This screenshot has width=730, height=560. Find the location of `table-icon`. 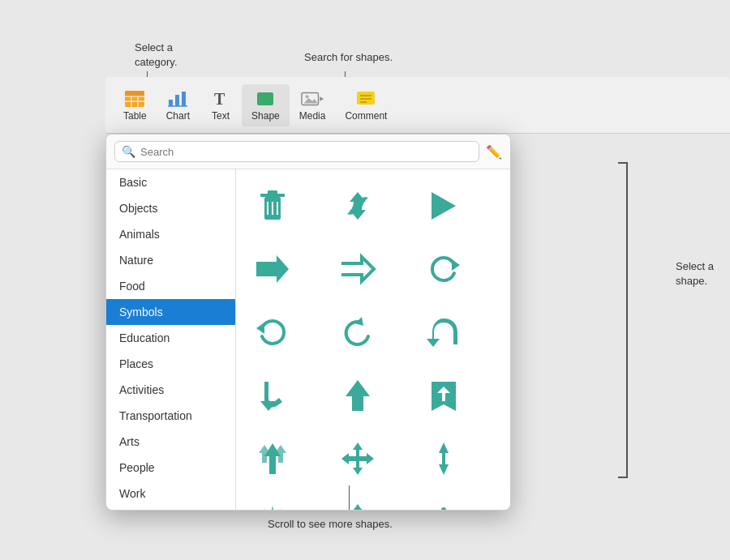

table-icon is located at coordinates (135, 99).